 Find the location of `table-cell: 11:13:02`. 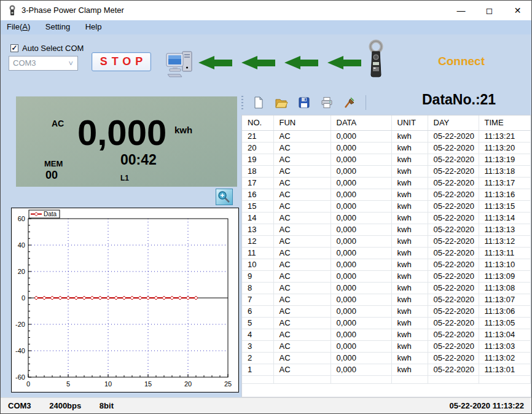

table-cell: 11:13:02 is located at coordinates (505, 357).